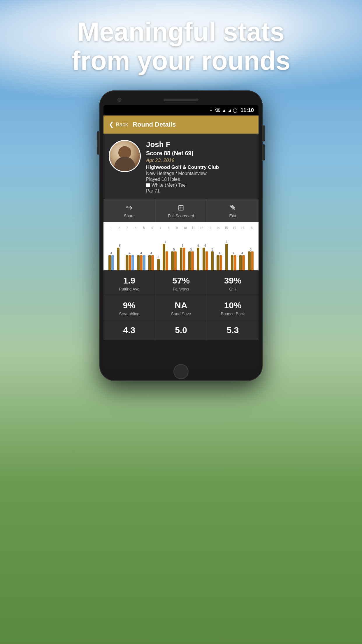 This screenshot has width=362, height=644. I want to click on chevron-left-icon: ❮, so click(111, 125).